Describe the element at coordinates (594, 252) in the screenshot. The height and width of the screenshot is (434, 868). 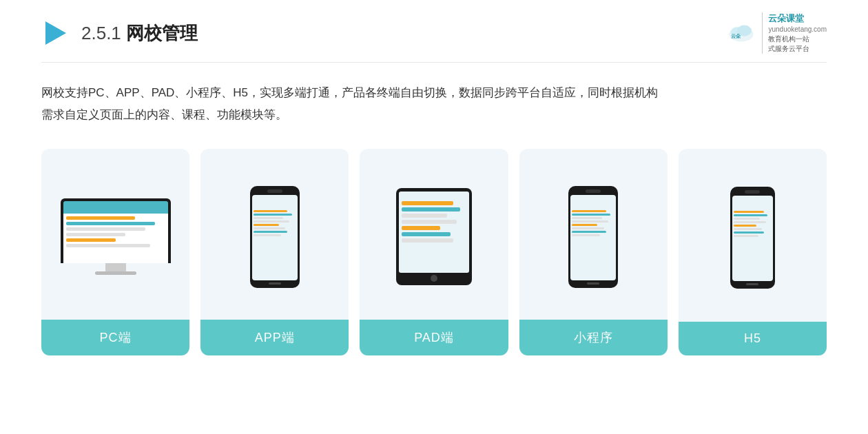
I see `card-mini: 小程序` at that location.